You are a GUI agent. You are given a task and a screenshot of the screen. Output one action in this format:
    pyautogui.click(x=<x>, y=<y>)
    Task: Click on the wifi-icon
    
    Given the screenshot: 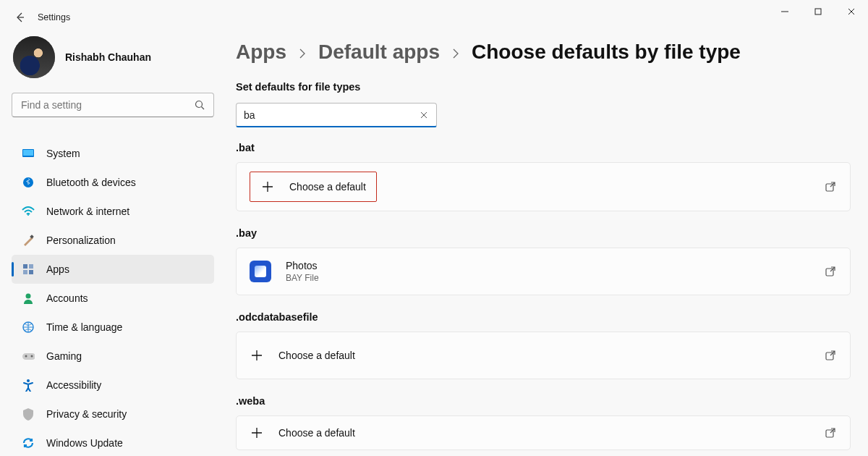 What is the action you would take?
    pyautogui.click(x=28, y=211)
    